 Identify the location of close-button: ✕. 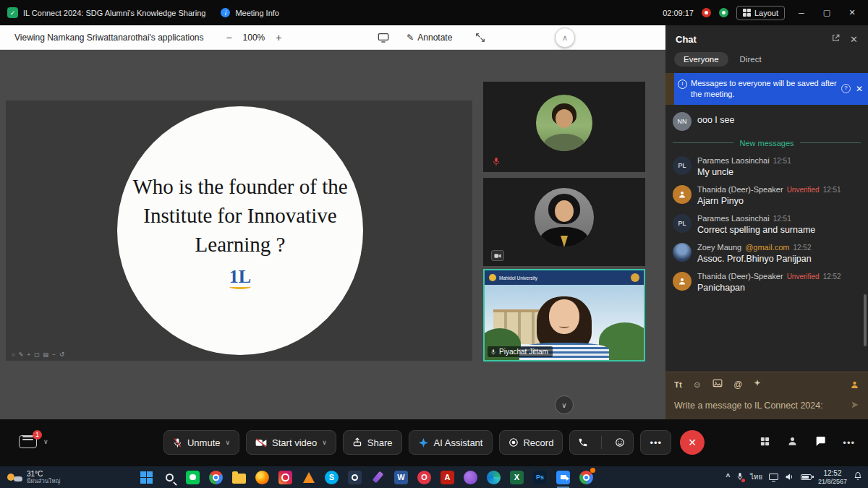
(852, 13).